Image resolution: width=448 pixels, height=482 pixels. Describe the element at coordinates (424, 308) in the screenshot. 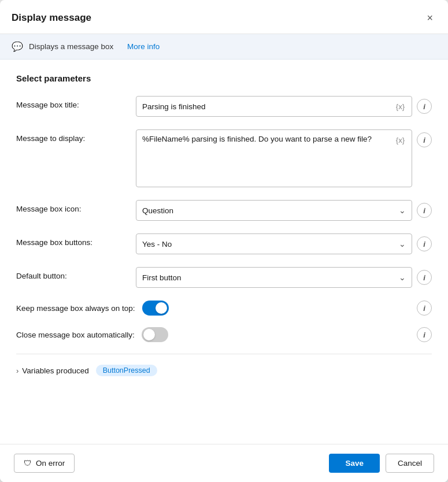

I see `info-button-keep-on-top: i` at that location.